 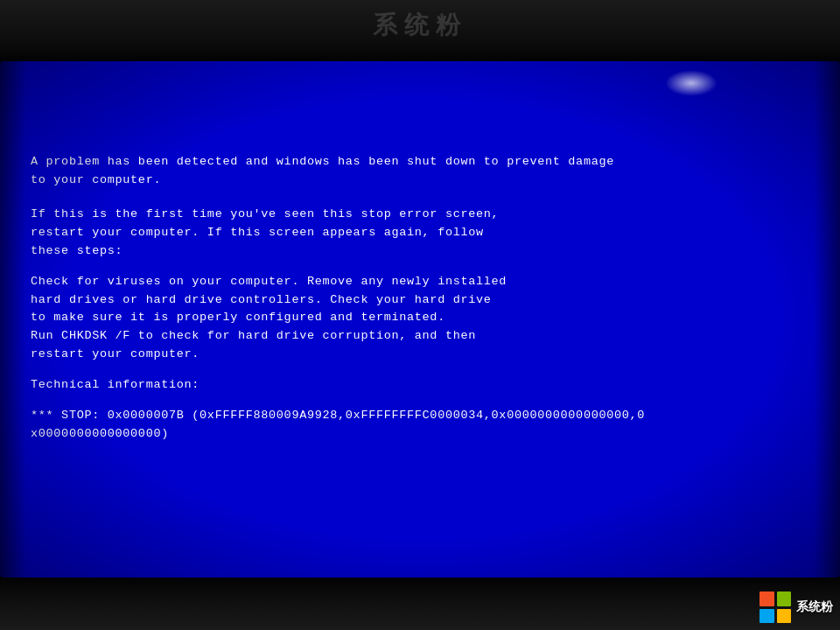 What do you see at coordinates (420, 233) in the screenshot?
I see `first-time-message: If this is the first time you've seen th…` at bounding box center [420, 233].